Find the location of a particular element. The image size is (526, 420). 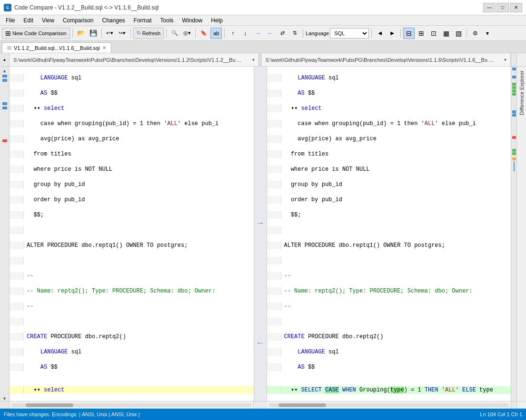

undo-button: ↩▾ is located at coordinates (110, 33).